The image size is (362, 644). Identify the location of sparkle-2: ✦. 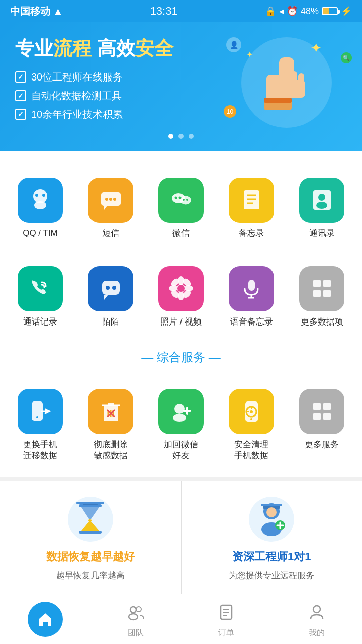
(249, 54).